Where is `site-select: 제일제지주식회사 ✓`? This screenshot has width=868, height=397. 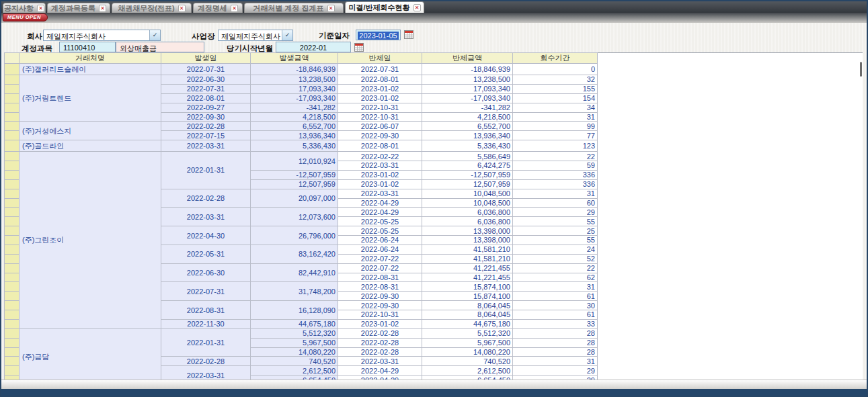 site-select: 제일제지주식회사 ✓ is located at coordinates (255, 35).